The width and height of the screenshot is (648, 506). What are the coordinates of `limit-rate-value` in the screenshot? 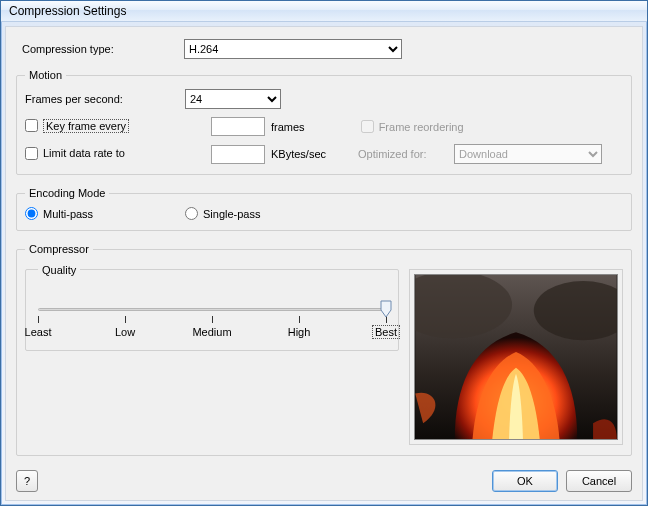 It's located at (238, 154).